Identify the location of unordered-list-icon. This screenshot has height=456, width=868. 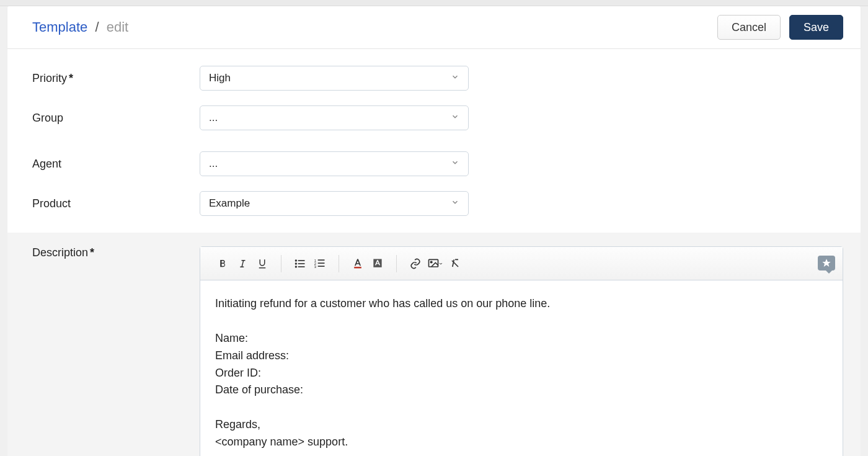
(300, 264).